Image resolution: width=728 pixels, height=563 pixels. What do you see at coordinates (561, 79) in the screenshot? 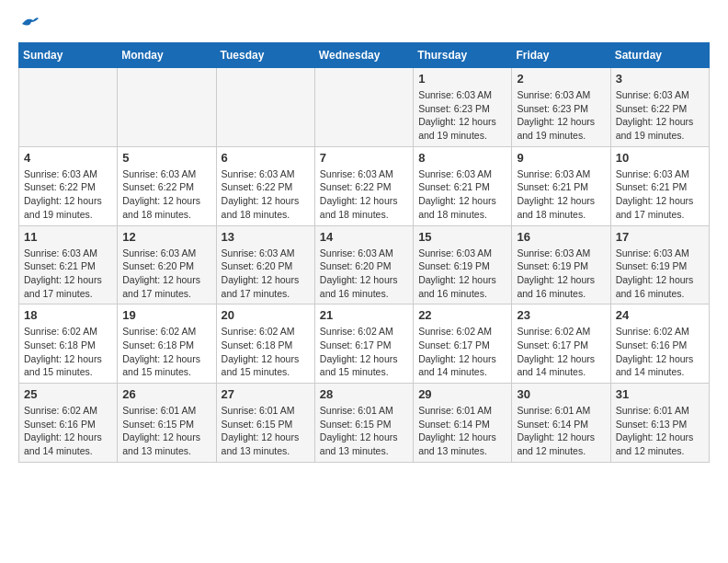
I see `day-number: 2` at bounding box center [561, 79].